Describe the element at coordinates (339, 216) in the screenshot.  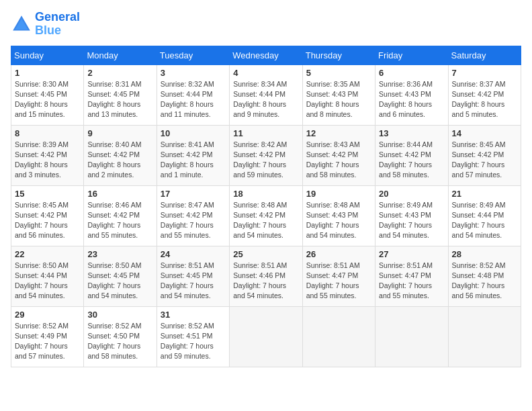
I see `calendar-cell: 19Sunrise: 8:48 AMSunset: 4:43 PMDayligh…` at that location.